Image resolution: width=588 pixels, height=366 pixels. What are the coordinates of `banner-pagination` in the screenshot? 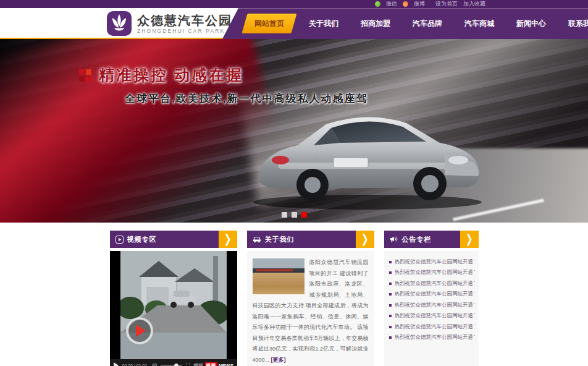 It's located at (294, 215).